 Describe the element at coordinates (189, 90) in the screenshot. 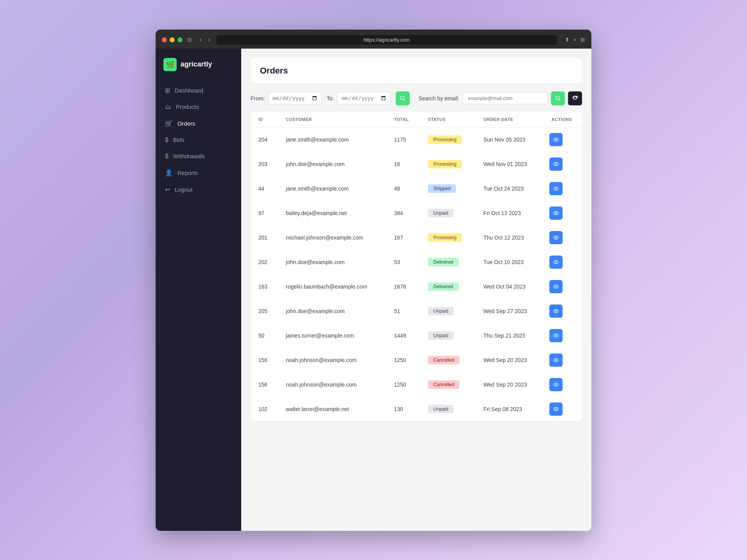

I see `sidebar-item-label: Dashboard` at that location.